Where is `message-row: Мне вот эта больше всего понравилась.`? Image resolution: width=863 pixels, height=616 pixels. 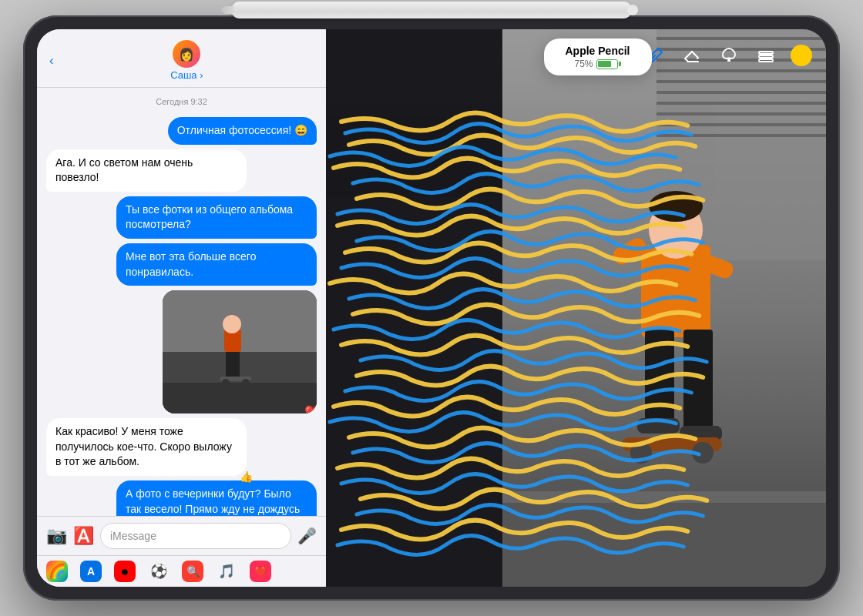
message-row: Мне вот эта больше всего понравилась. is located at coordinates (182, 265).